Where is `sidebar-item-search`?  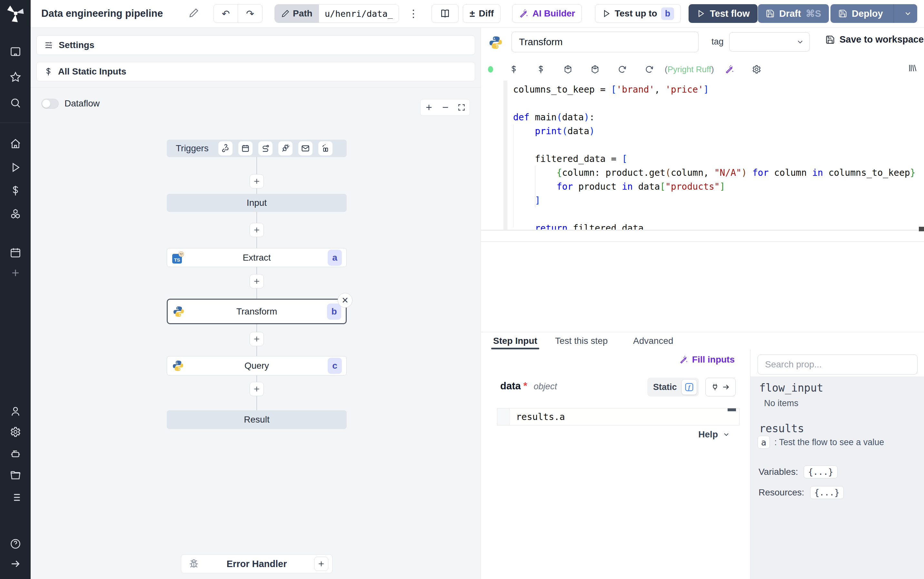 sidebar-item-search is located at coordinates (15, 103).